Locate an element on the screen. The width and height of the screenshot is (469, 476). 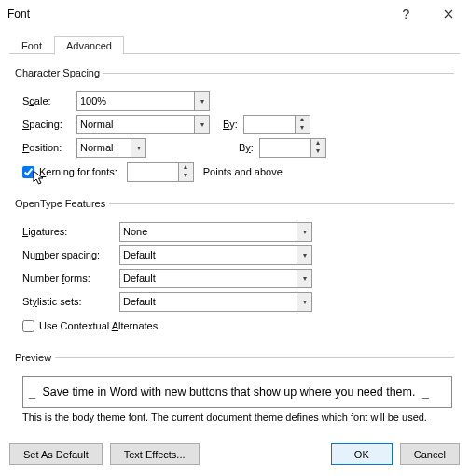
label-spacing: Spacing: is located at coordinates (49, 124).